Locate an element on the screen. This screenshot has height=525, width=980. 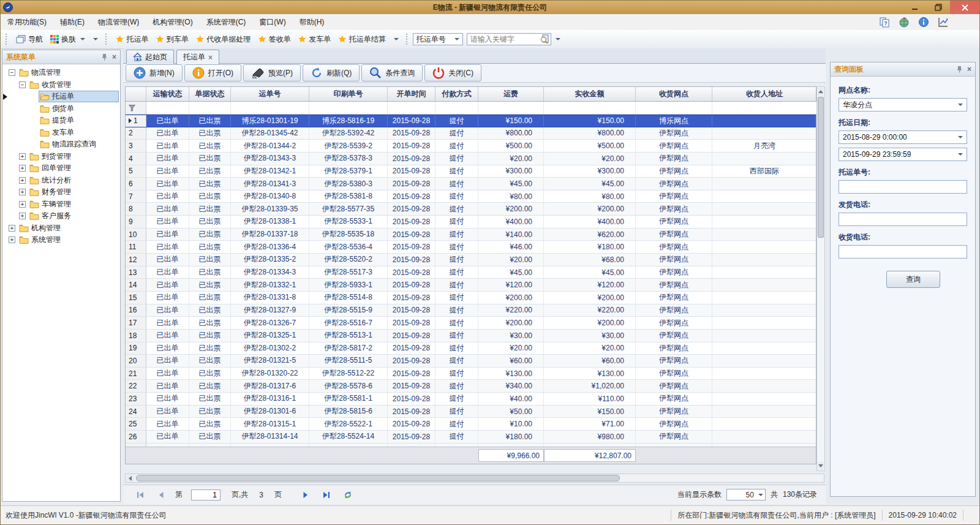
table-vertical-scrollbar is located at coordinates (821, 279).